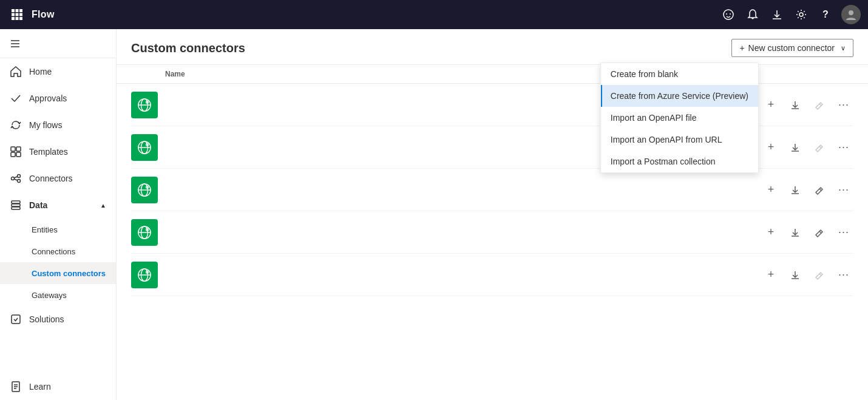 The height and width of the screenshot is (400, 868). Describe the element at coordinates (58, 273) in the screenshot. I see `sidebar-sub-item-custom-connectors: Custom connectors` at that location.